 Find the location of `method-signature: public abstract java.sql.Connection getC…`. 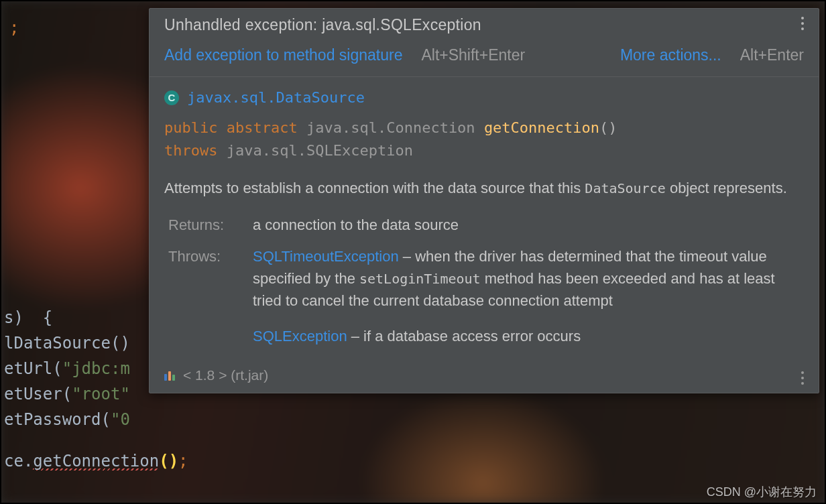

method-signature: public abstract java.sql.Connection getC… is located at coordinates (484, 139).